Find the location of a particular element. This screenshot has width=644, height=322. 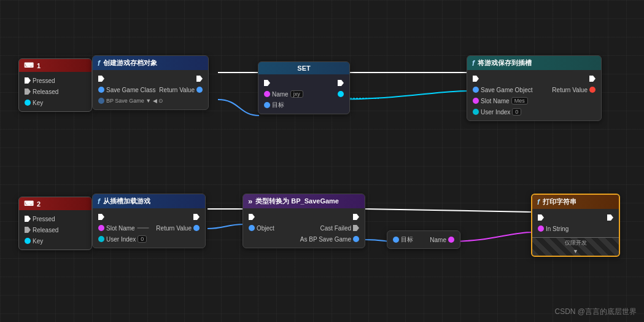

keyboard-icon: ⌨ is located at coordinates (29, 65).